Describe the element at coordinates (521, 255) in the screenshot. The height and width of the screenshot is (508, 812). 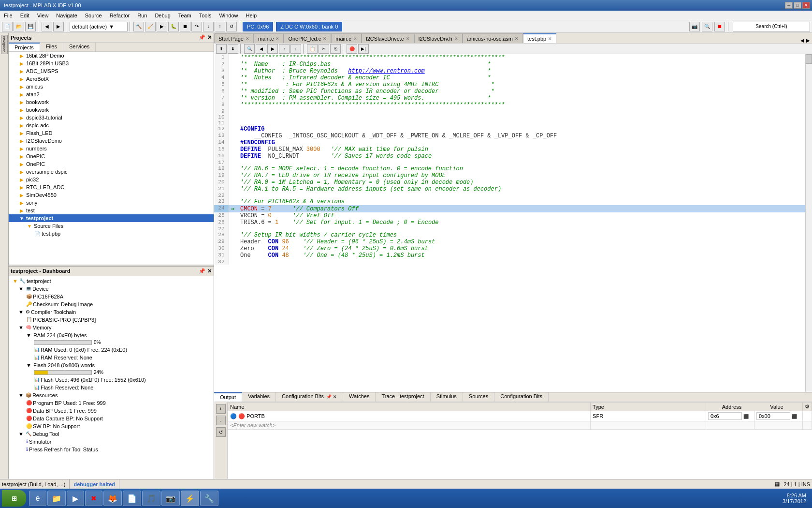
I see `code-content: One CON 48 '// One = (48 * 25uS) = 1.2mS…` at that location.